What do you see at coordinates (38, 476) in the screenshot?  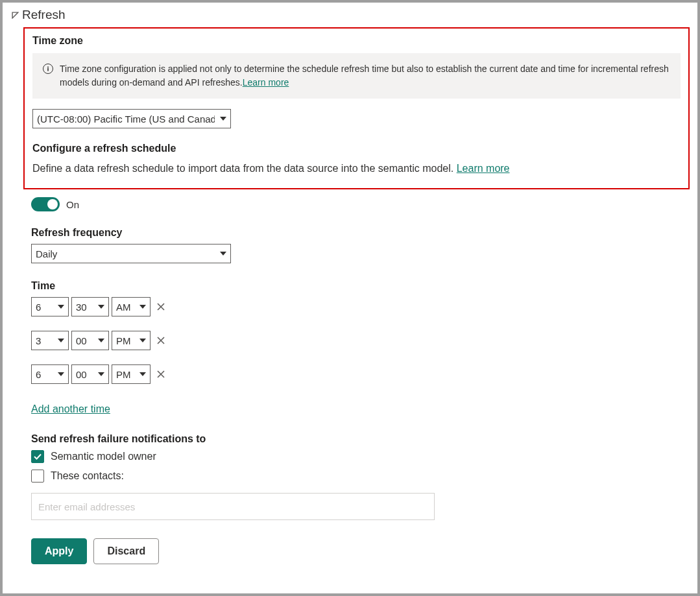 I see `contacts-checkbox` at bounding box center [38, 476].